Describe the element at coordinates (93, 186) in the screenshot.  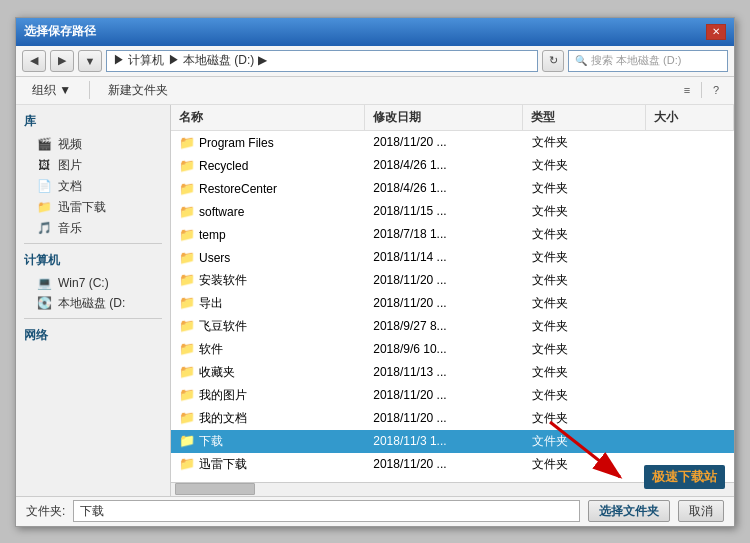
I see `sidebar-item-documents: 📄 文档` at that location.